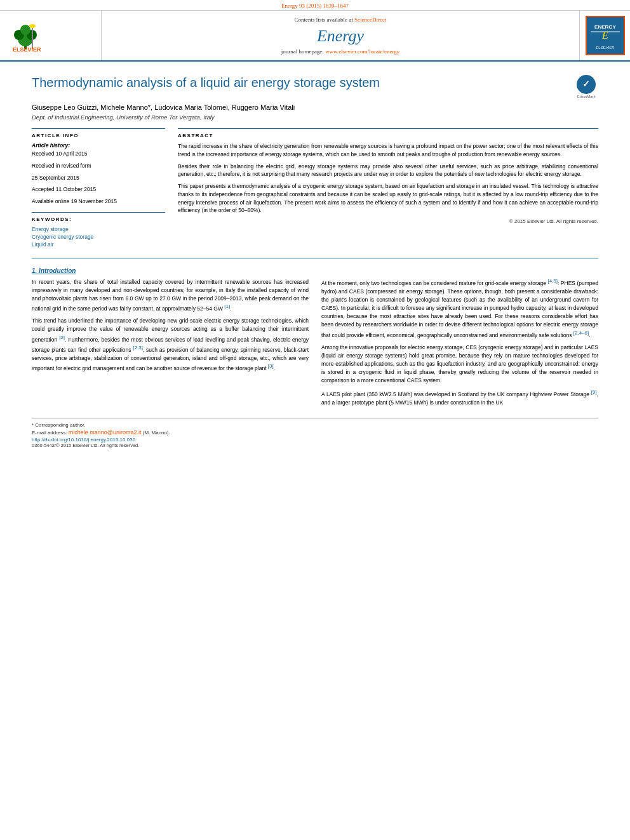 The width and height of the screenshot is (630, 840). I want to click on article-info-col: ARTICLE INFO Article history: Received 1…, so click(98, 189).